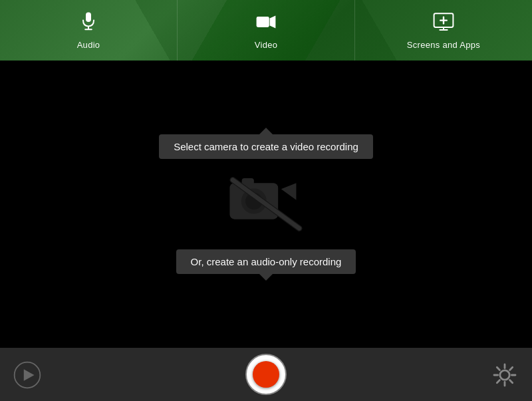  What do you see at coordinates (266, 45) in the screenshot?
I see `nav-video-label: Video` at bounding box center [266, 45].